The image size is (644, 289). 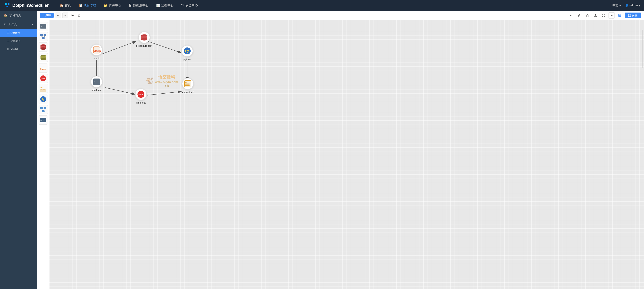 What do you see at coordinates (612, 16) in the screenshot?
I see `run-button` at bounding box center [612, 16].